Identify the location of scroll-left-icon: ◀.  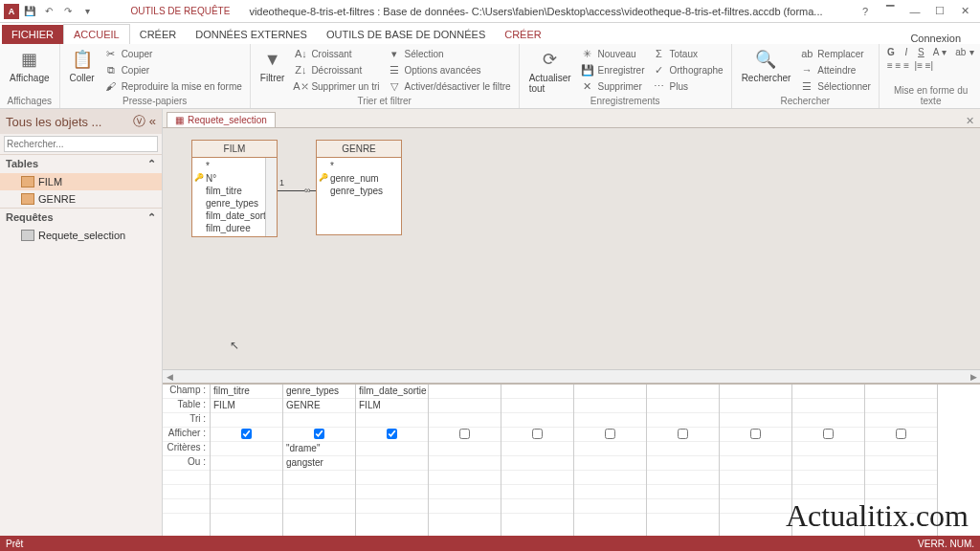
(169, 377).